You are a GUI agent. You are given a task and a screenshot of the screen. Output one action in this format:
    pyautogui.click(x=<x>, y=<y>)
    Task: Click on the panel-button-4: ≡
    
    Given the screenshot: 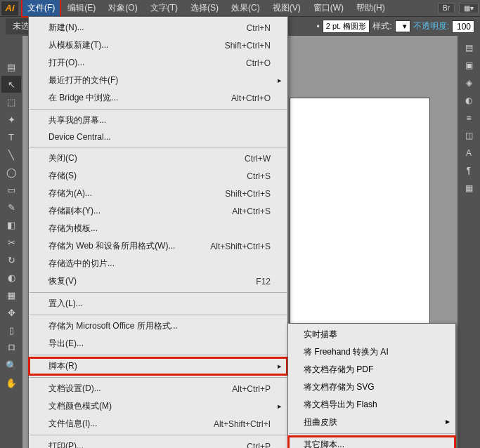 What is the action you would take?
    pyautogui.click(x=469, y=118)
    